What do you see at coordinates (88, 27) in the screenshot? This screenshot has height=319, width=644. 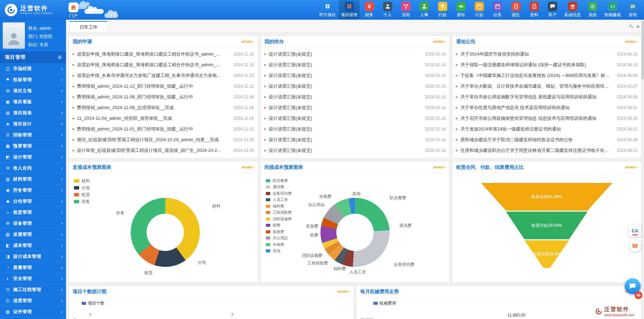 I see `tab-daily-work: 日常工作` at bounding box center [88, 27].